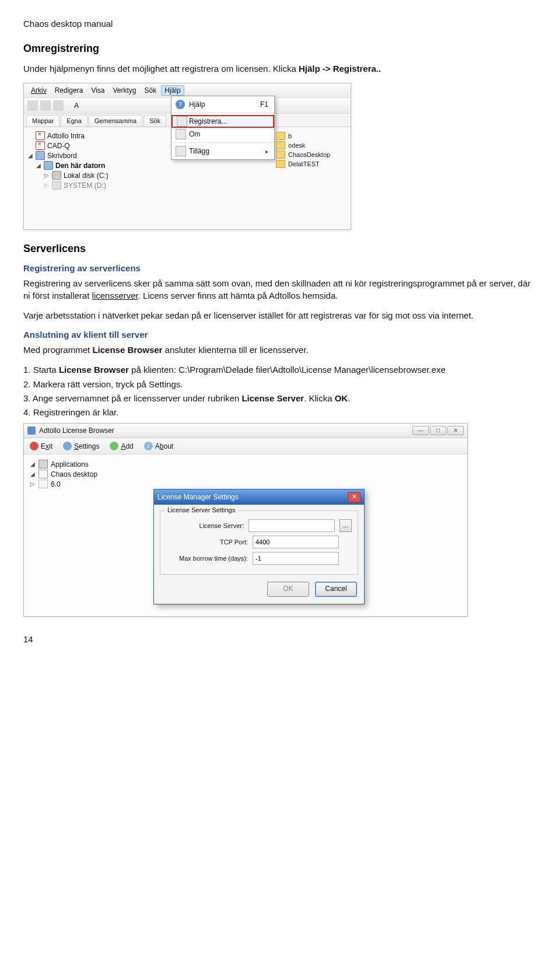 The image size is (560, 965). What do you see at coordinates (288, 589) in the screenshot?
I see `ok-button: OK` at bounding box center [288, 589].